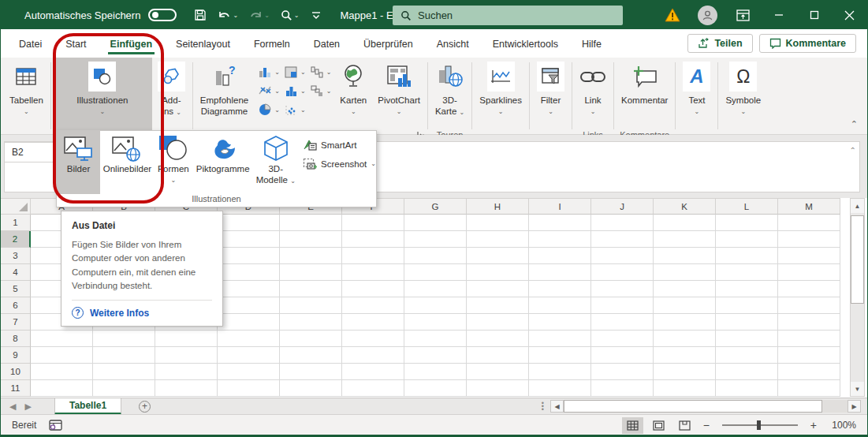 The image size is (868, 437). Describe the element at coordinates (16, 256) in the screenshot. I see `row-header-3: 3` at that location.